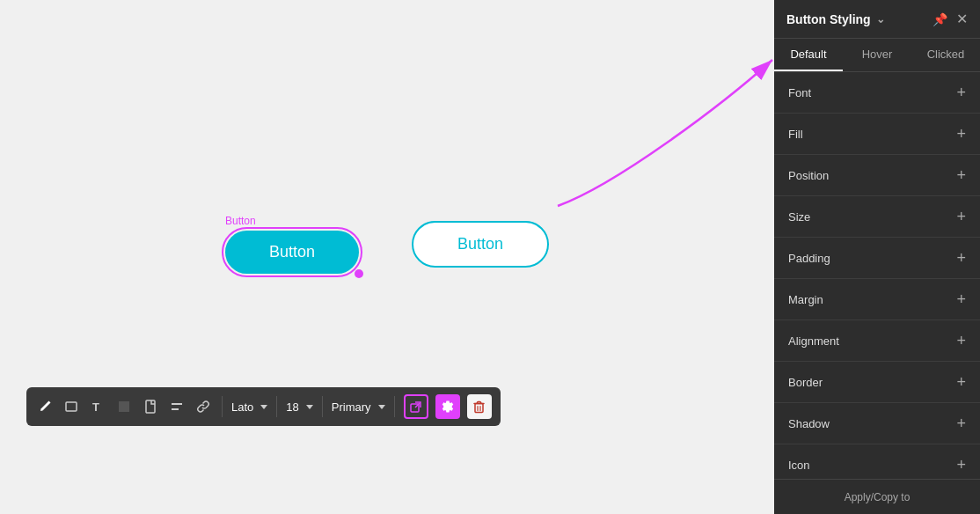 This screenshot has height=514, width=980. Describe the element at coordinates (203, 407) in the screenshot. I see `link-icon` at that location.